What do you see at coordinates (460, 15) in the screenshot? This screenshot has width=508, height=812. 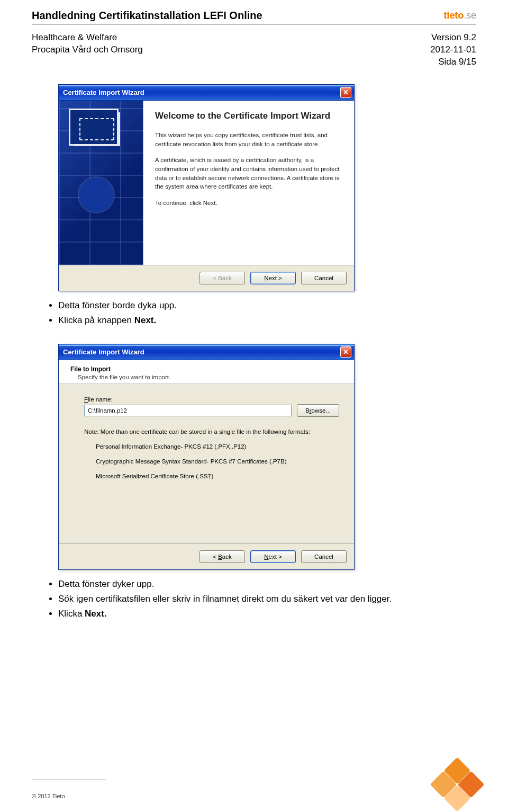 I see `logo: tieto.se` at bounding box center [460, 15].